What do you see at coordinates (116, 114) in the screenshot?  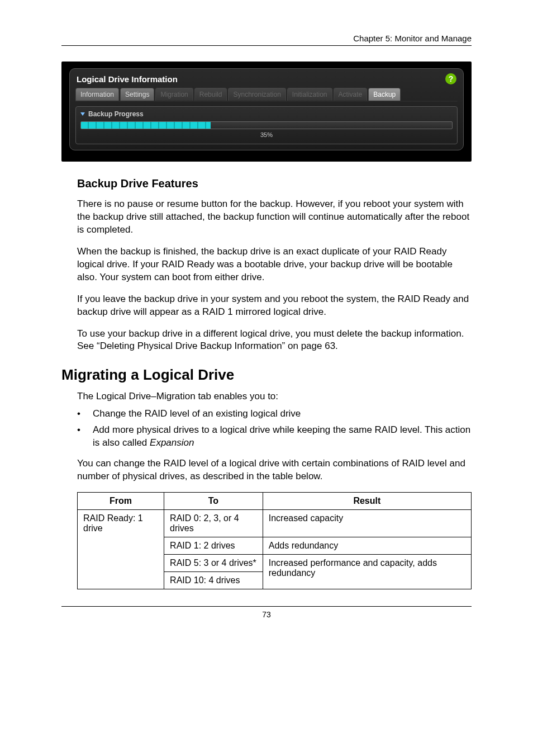 I see `backup-progress-text: Backup Progress` at bounding box center [116, 114].